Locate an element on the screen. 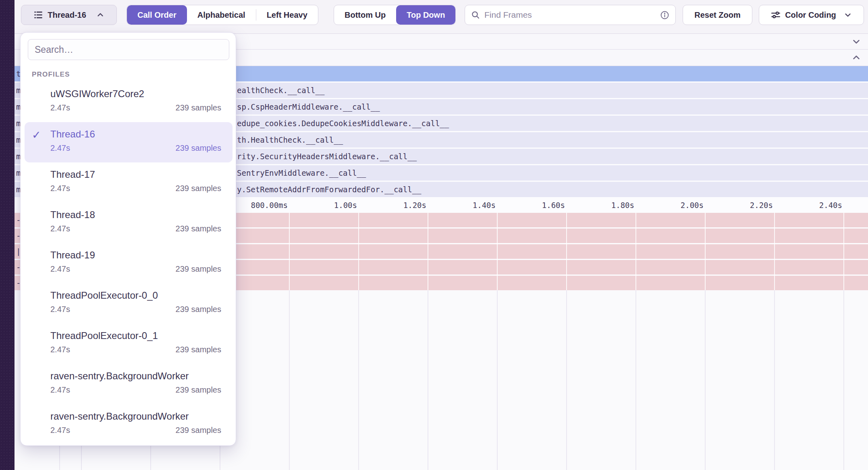 This screenshot has height=470, width=868. info-icon is located at coordinates (665, 15).